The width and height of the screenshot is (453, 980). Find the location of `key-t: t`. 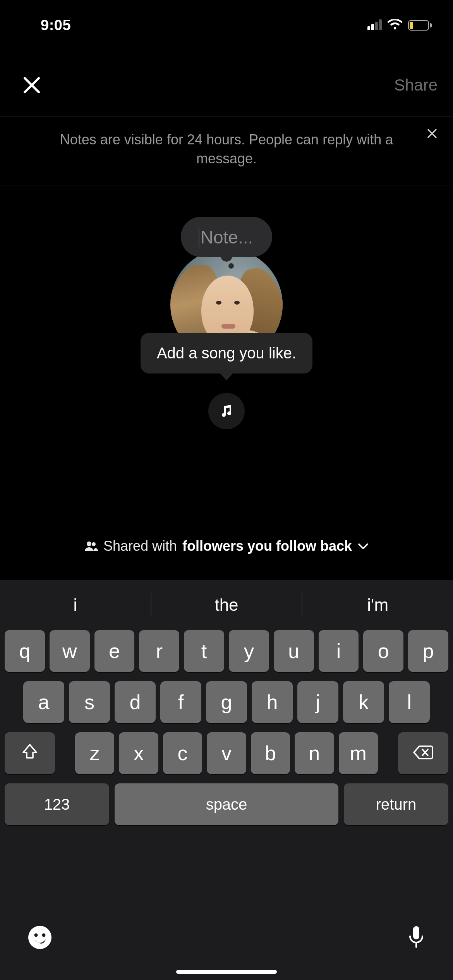

key-t: t is located at coordinates (204, 651).